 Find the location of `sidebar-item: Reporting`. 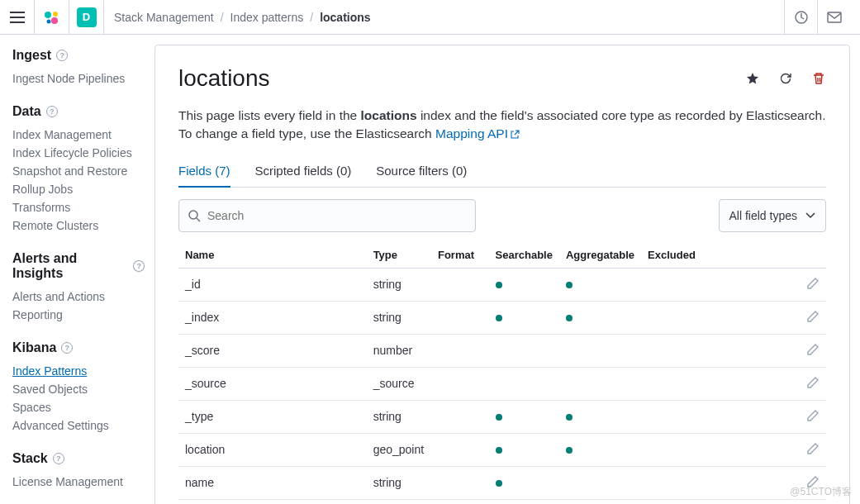

sidebar-item: Reporting is located at coordinates (78, 315).